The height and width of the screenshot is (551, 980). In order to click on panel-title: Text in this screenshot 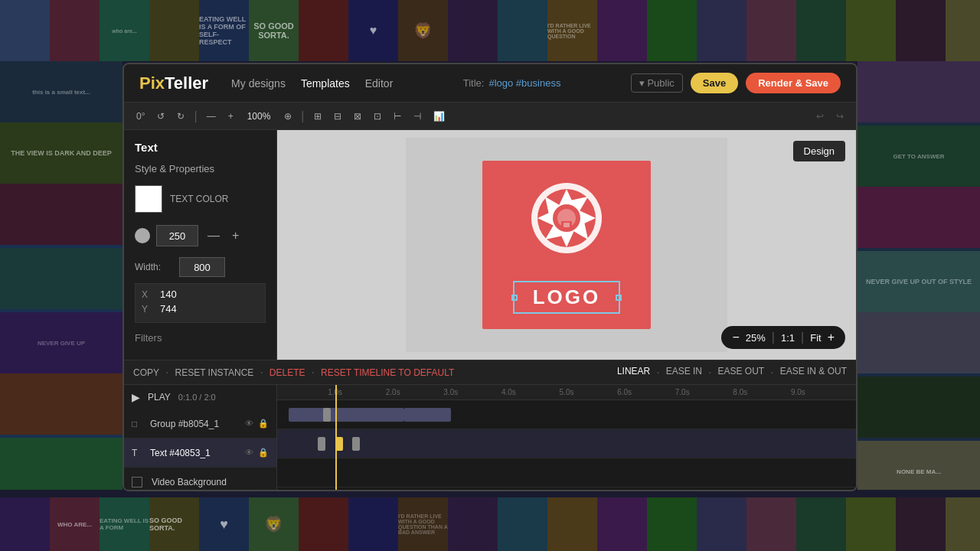, I will do `click(201, 147)`.